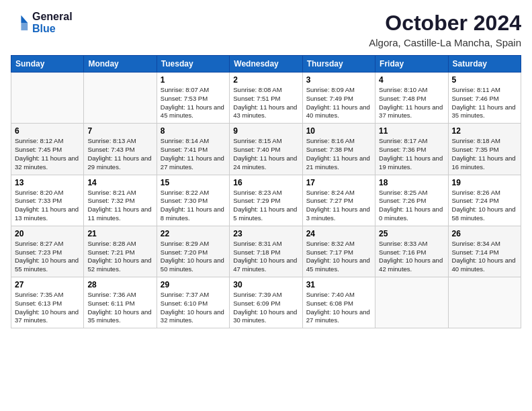 The height and width of the screenshot is (411, 532). Describe the element at coordinates (339, 257) in the screenshot. I see `day-detail: Sunrise: 8:32 AM Sunset: 7:17 PM Dayligh…` at that location.